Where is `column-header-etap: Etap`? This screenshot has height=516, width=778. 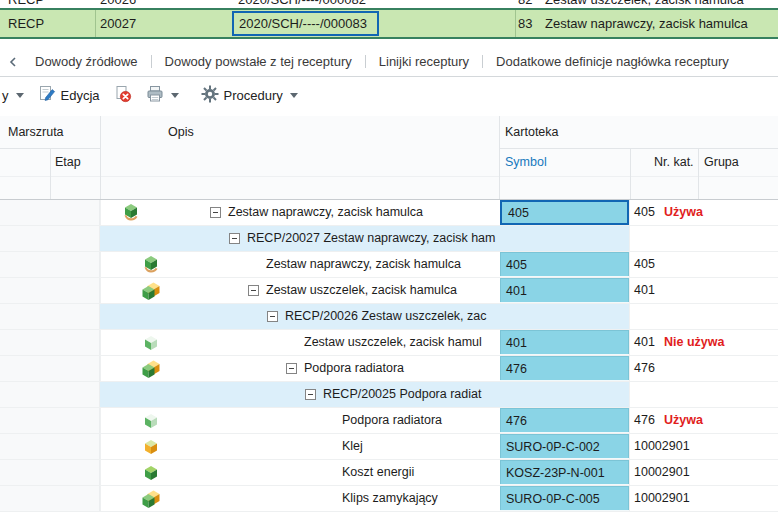 column-header-etap: Etap is located at coordinates (68, 162).